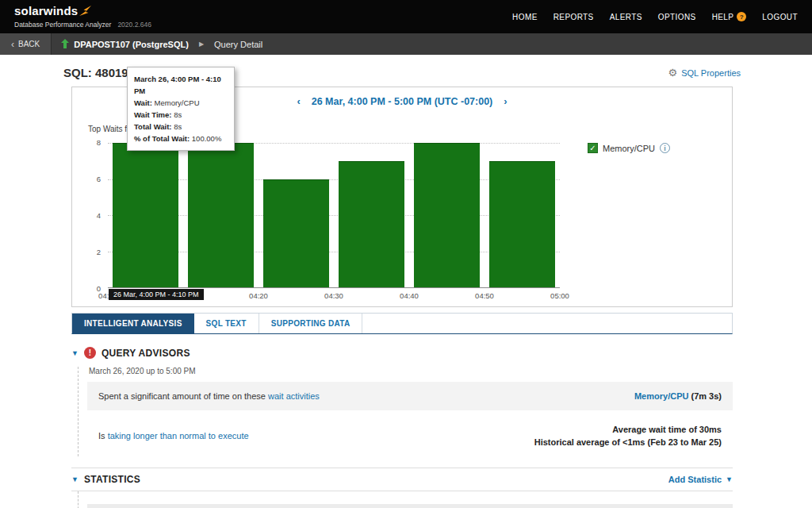 The height and width of the screenshot is (508, 812). What do you see at coordinates (626, 17) in the screenshot?
I see `nav-alerts: ALERTS` at bounding box center [626, 17].